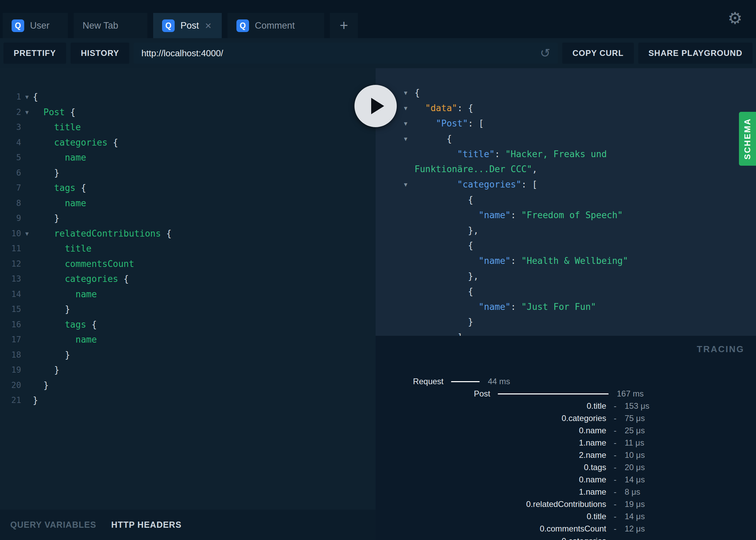  I want to click on response-line: ▾ "categories": [, so click(577, 185).